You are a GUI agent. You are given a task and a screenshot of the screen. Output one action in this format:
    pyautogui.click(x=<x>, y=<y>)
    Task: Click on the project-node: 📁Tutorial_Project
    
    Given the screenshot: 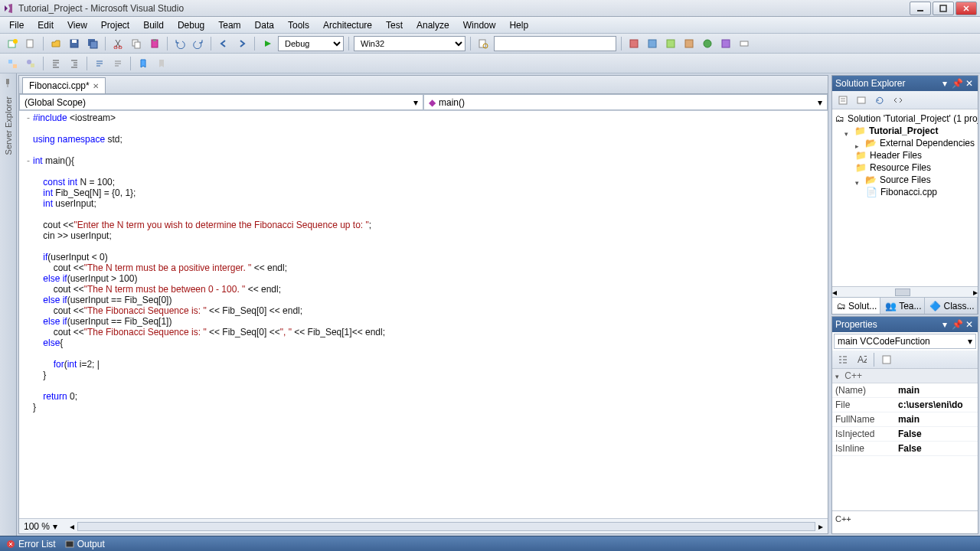 What is the action you would take?
    pyautogui.click(x=905, y=131)
    